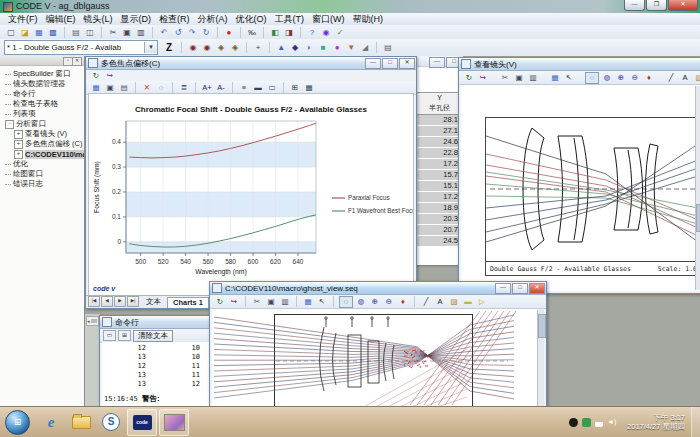 Image resolution: width=700 pixels, height=437 pixels. What do you see at coordinates (133, 302) in the screenshot?
I see `tab-last-button: ▶|` at bounding box center [133, 302].